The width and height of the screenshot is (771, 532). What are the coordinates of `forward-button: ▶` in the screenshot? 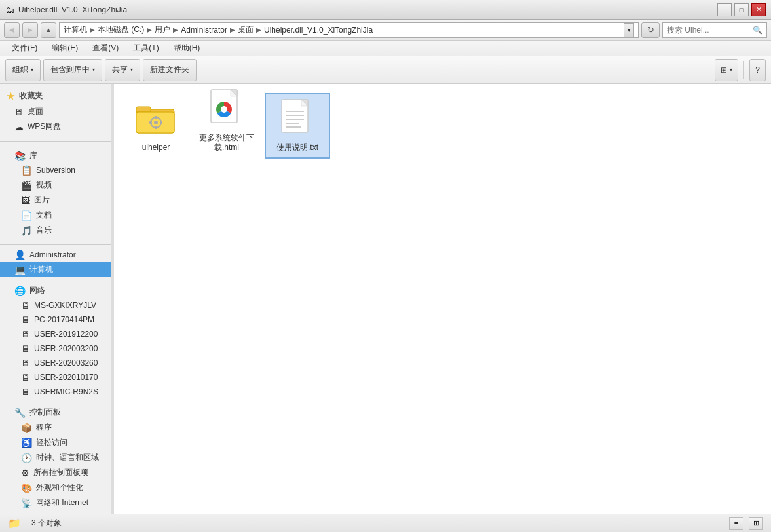 It's located at (30, 30).